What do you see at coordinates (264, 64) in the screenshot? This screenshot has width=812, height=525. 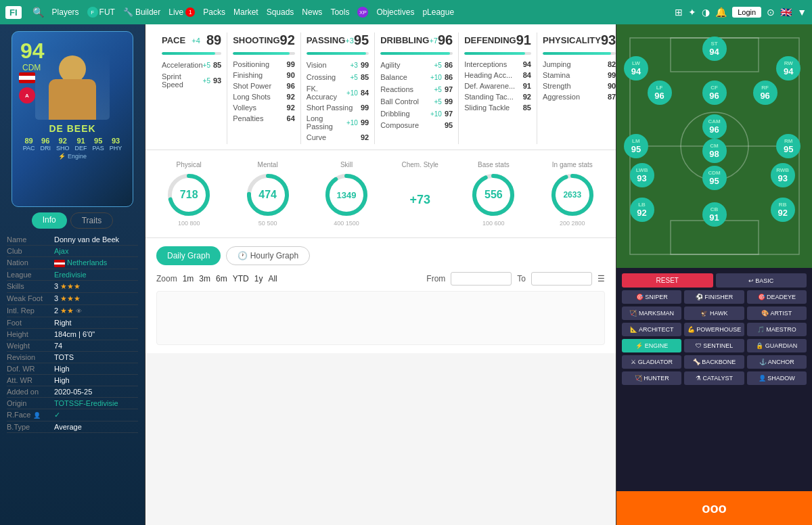 I see `stat-item-positioning: Positioning 99` at bounding box center [264, 64].